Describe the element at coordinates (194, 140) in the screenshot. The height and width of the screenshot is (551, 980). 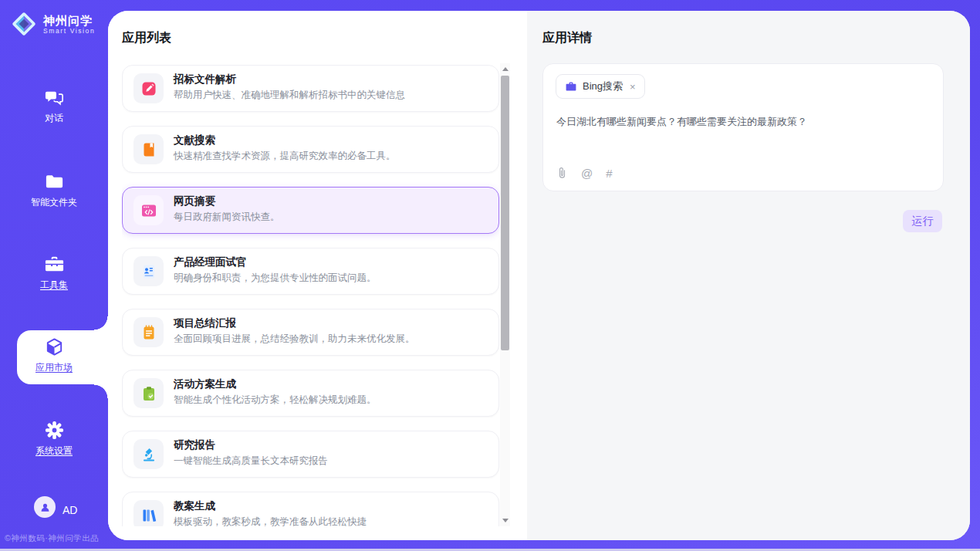
I see `app-card-title: 文献搜索` at that location.